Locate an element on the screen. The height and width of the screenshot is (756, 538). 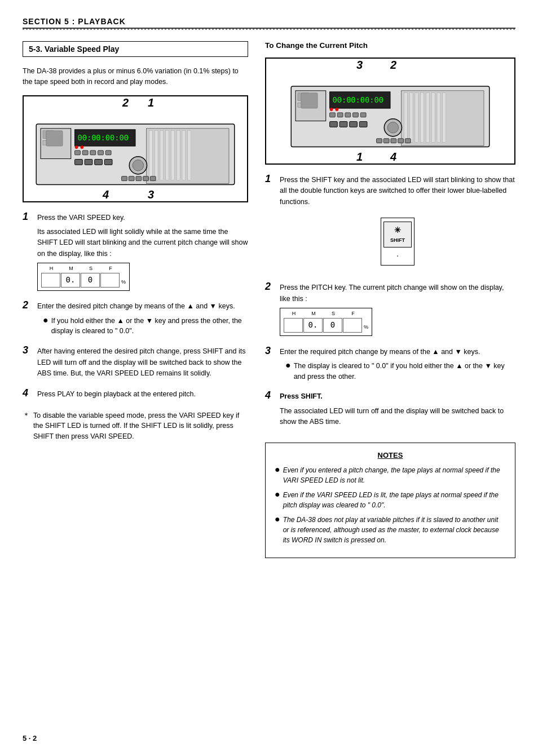
right-step-3: 3 Enter the required pitch change by mea… is located at coordinates (390, 366).